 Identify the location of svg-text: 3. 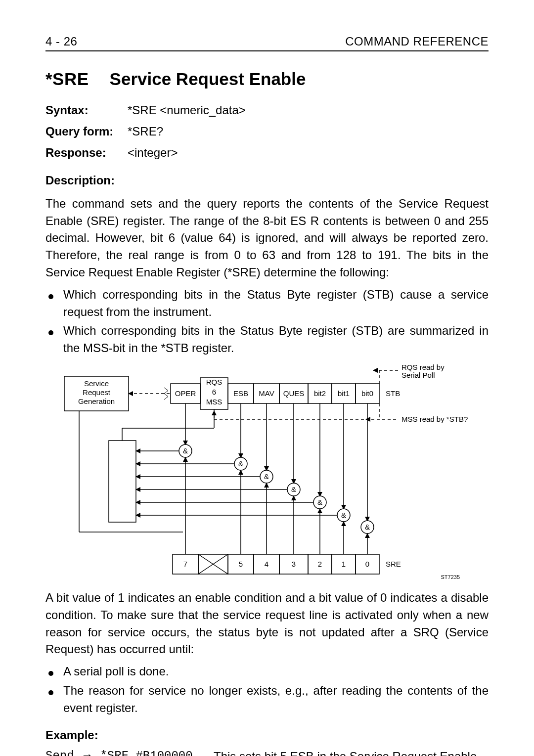
(294, 564).